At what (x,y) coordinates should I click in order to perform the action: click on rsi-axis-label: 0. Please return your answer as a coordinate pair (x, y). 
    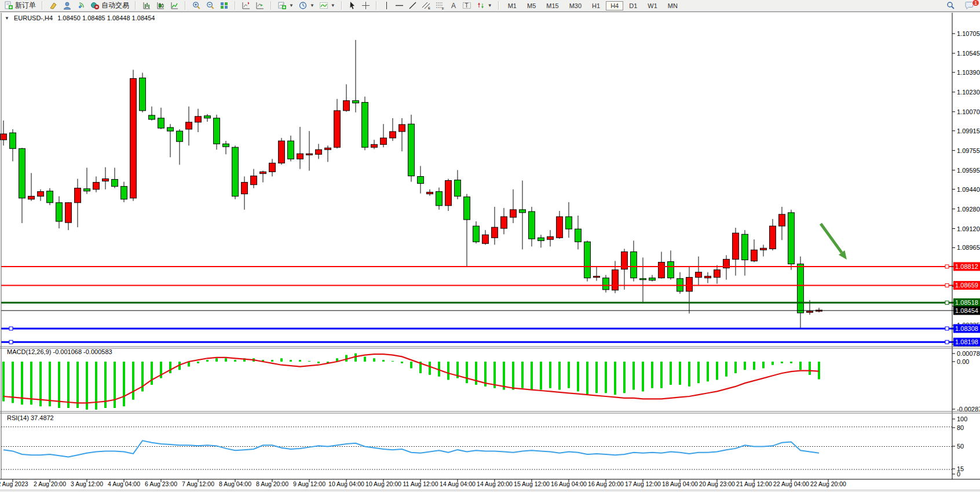
    Looking at the image, I should click on (959, 474).